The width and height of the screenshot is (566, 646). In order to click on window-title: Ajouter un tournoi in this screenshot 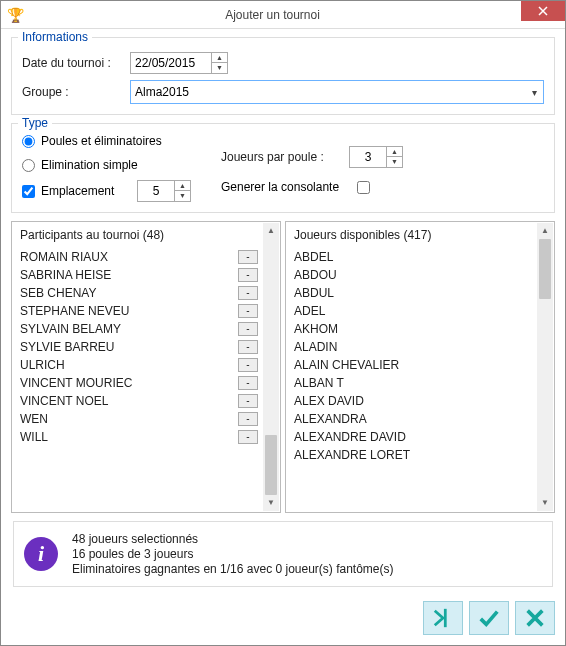, I will do `click(272, 15)`.